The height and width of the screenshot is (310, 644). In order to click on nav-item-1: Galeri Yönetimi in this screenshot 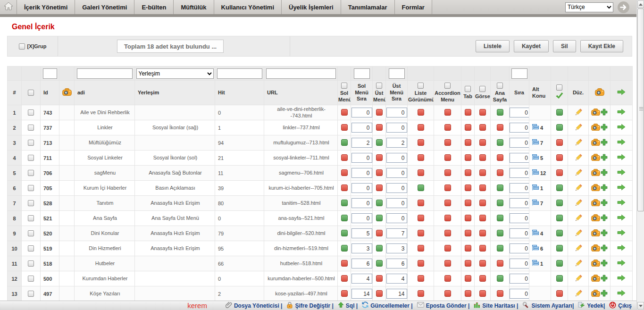, I will do `click(105, 7)`.